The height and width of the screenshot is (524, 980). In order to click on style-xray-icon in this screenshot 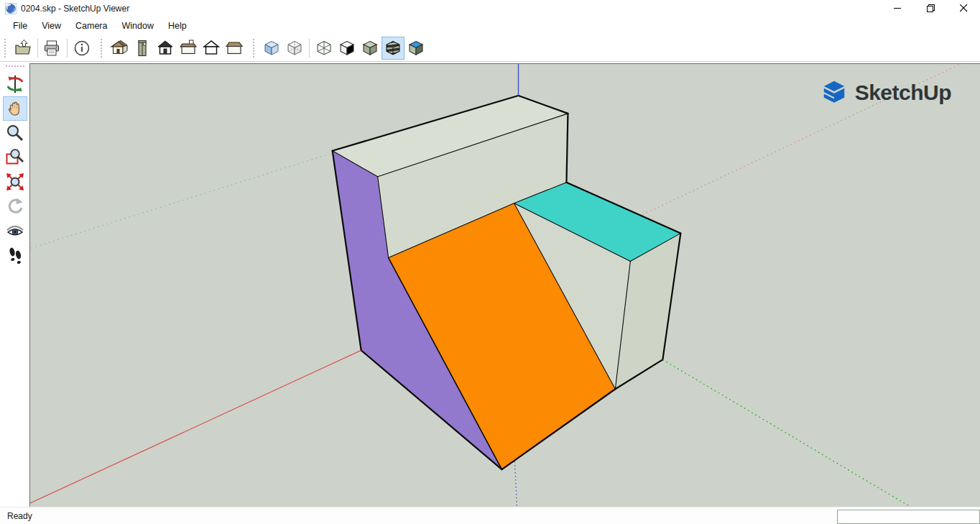, I will do `click(272, 48)`.